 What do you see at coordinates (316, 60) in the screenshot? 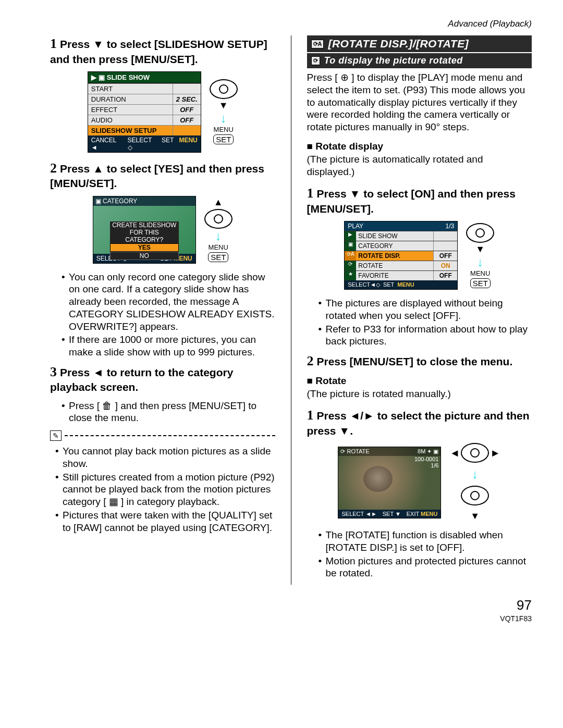
I see `rotate-icon: ⟳` at bounding box center [316, 60].